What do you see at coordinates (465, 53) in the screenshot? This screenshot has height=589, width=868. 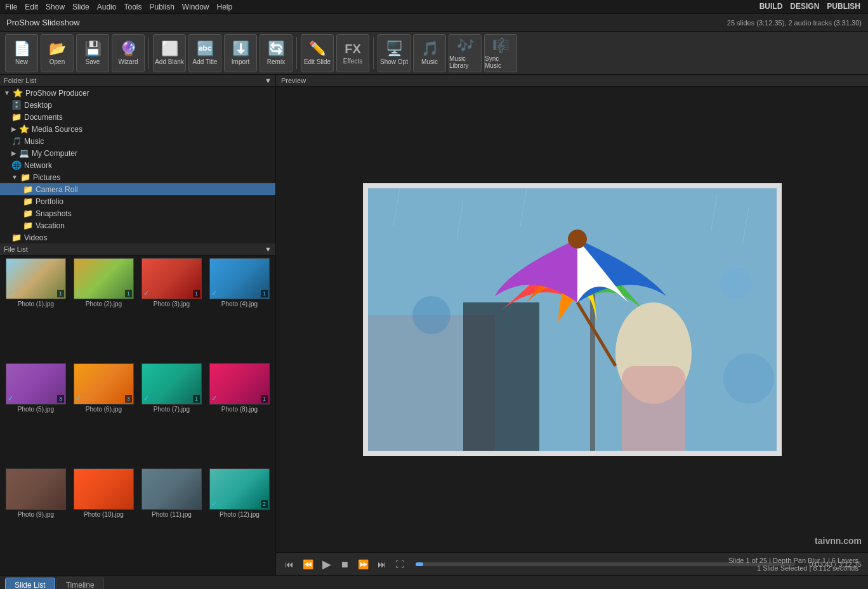 I see `music-library-button: 🎶 Music Library` at bounding box center [465, 53].